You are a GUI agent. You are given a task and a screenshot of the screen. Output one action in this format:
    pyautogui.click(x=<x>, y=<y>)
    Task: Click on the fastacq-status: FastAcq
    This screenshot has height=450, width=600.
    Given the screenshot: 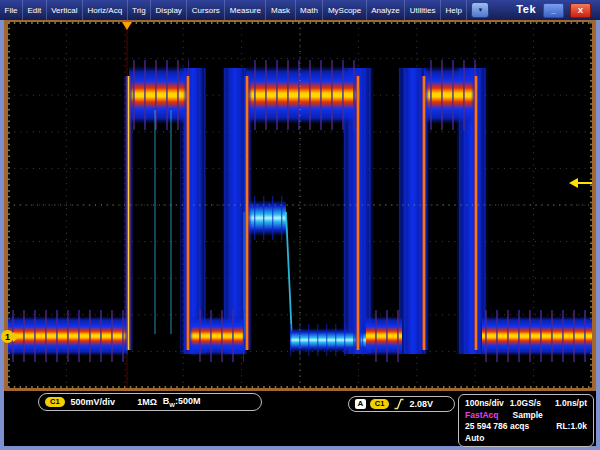 What is the action you would take?
    pyautogui.click(x=482, y=415)
    